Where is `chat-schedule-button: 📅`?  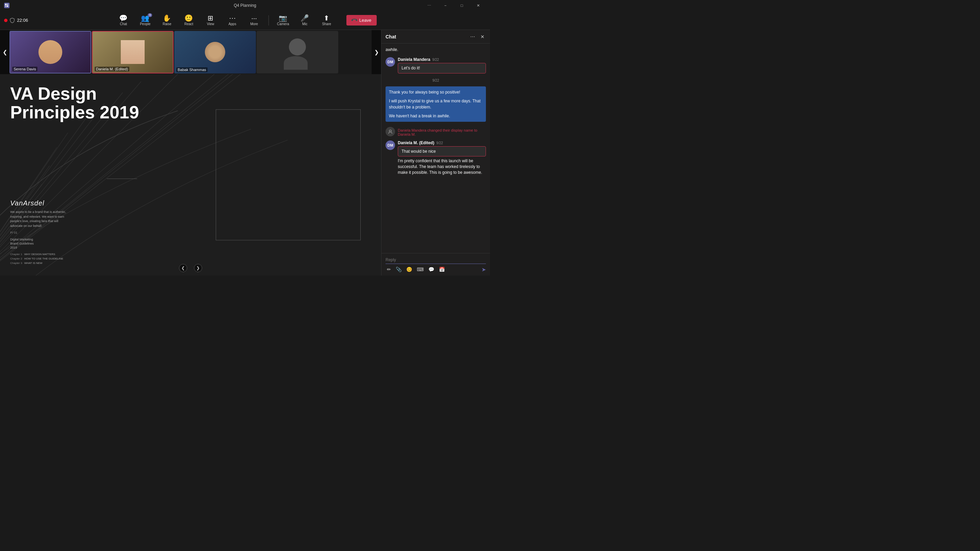
chat-schedule-button: 📅 is located at coordinates (442, 269).